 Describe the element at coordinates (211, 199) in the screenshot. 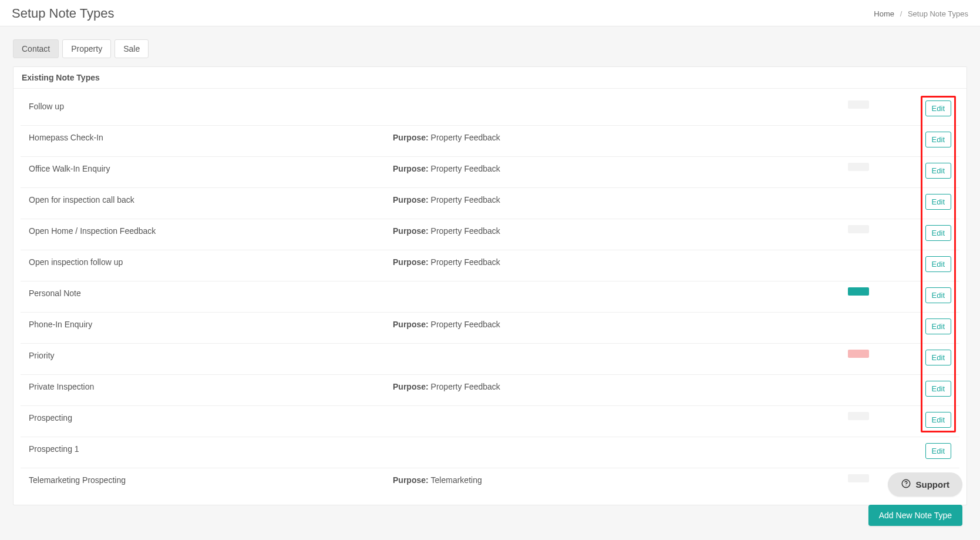

I see `note-type-name: Open for inspection call back` at that location.